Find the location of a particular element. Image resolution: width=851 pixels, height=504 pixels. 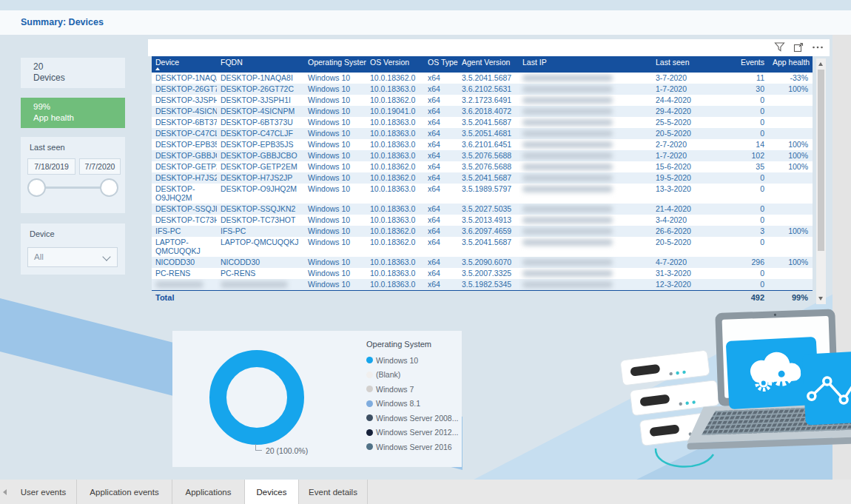

scroll-up-icon is located at coordinates (821, 64).